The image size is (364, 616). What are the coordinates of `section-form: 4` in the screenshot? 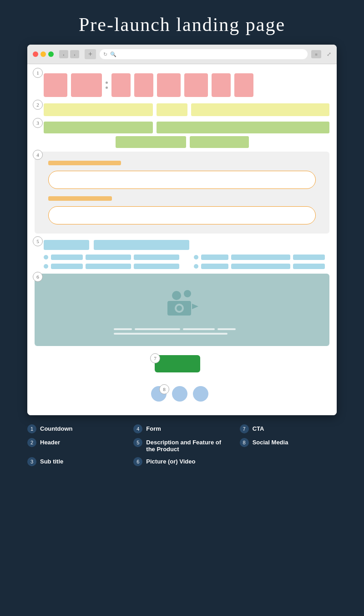 It's located at (182, 193).